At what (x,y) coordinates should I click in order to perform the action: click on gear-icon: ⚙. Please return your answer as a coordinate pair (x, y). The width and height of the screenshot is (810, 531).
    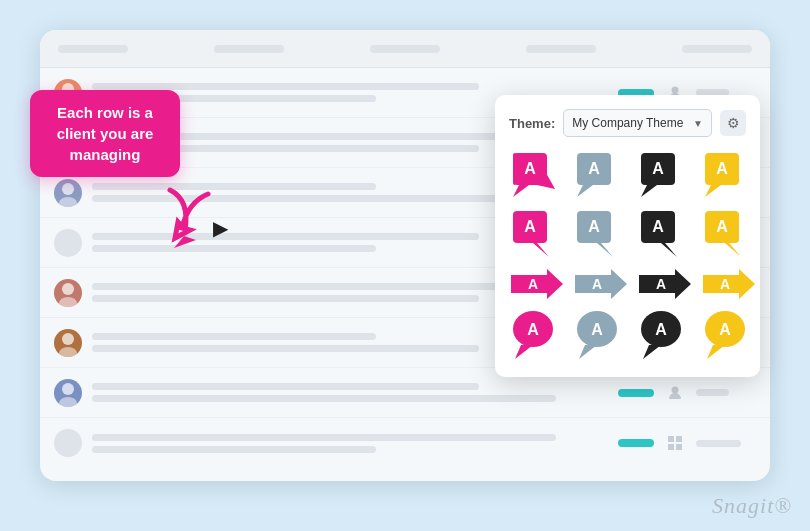
    Looking at the image, I should click on (733, 123).